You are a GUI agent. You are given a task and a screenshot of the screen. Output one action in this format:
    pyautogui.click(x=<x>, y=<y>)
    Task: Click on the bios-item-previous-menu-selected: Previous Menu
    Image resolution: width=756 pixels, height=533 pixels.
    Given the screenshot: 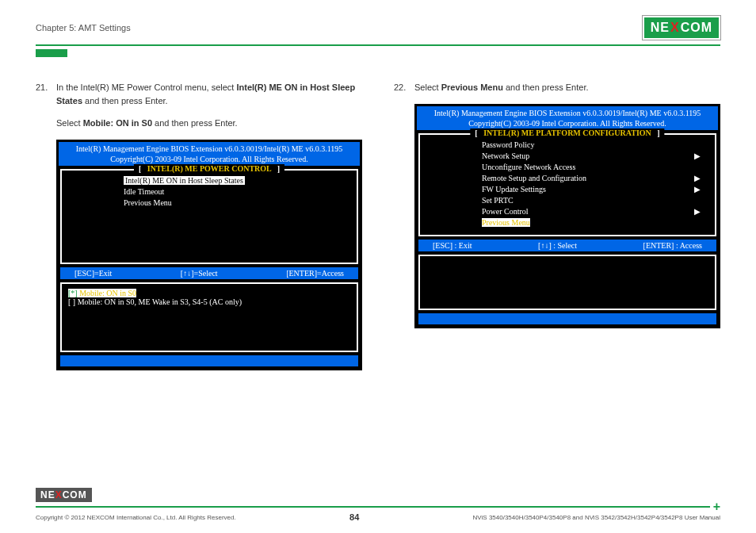 What is the action you would take?
    pyautogui.click(x=506, y=222)
    